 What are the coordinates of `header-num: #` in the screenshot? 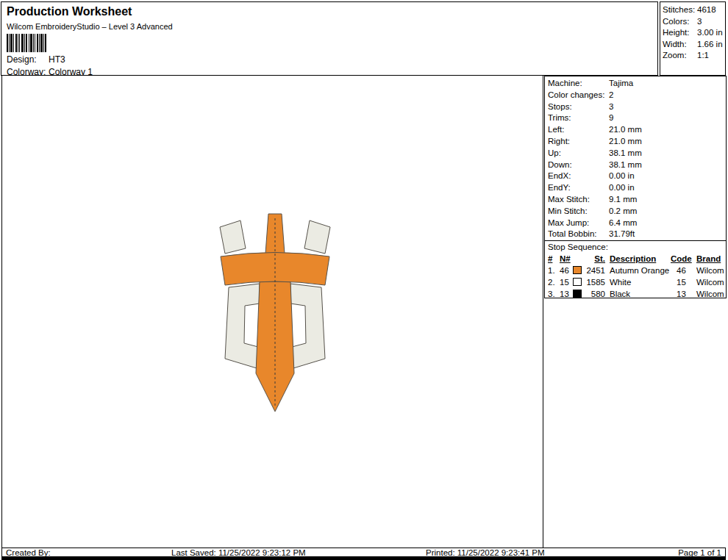 It's located at (554, 259).